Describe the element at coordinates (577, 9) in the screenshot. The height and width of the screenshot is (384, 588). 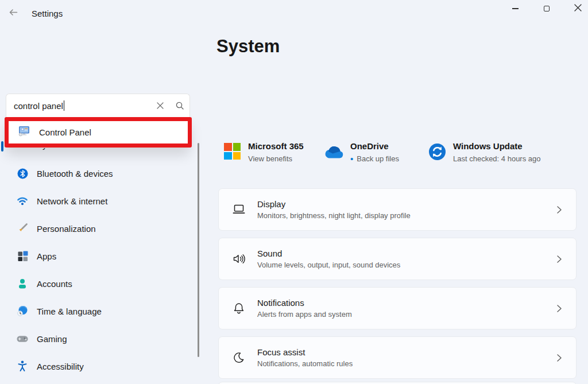
I see `close-button` at that location.